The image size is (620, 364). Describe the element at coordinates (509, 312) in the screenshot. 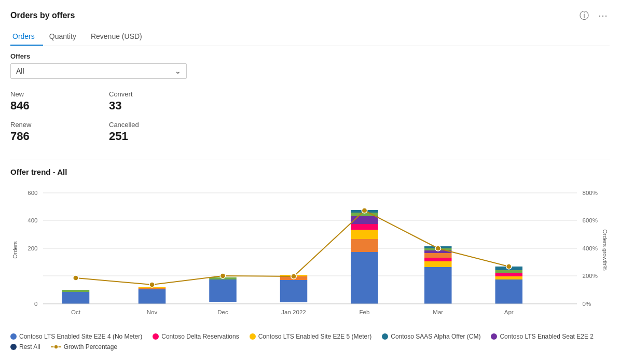

I see `x-label-apr: Apr` at that location.